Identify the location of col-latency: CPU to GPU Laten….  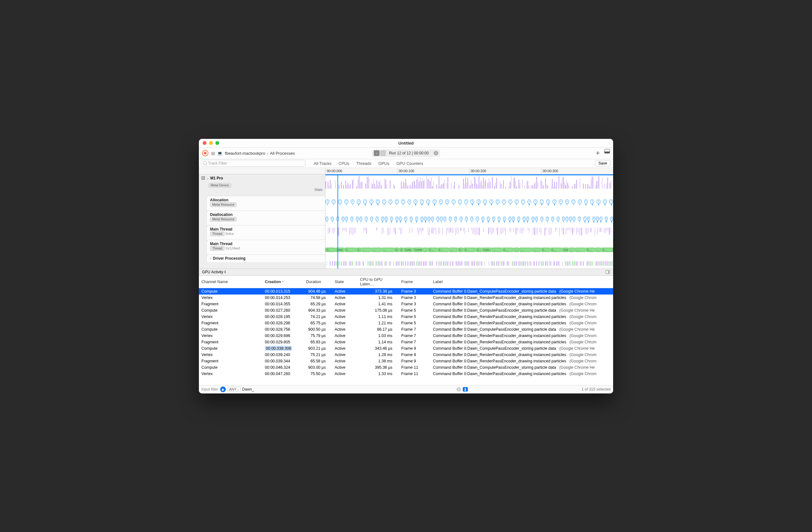
(378, 282).